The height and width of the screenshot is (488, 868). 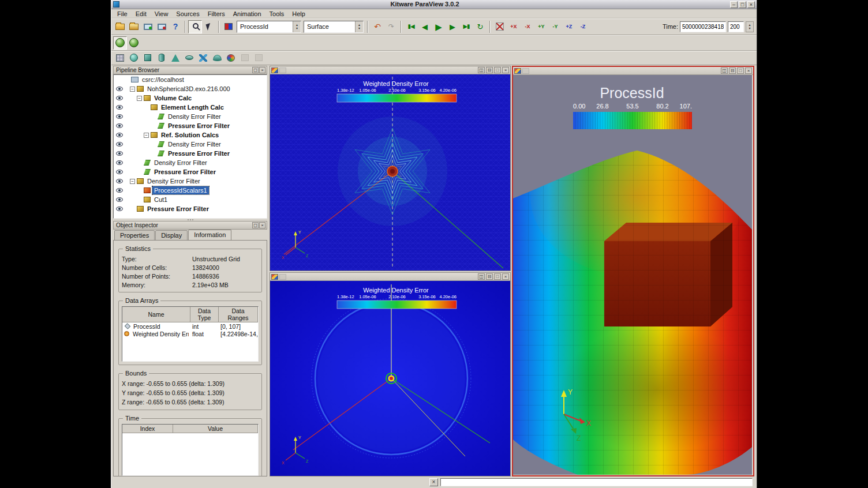 What do you see at coordinates (299, 14) in the screenshot?
I see `menu-help: Help` at bounding box center [299, 14].